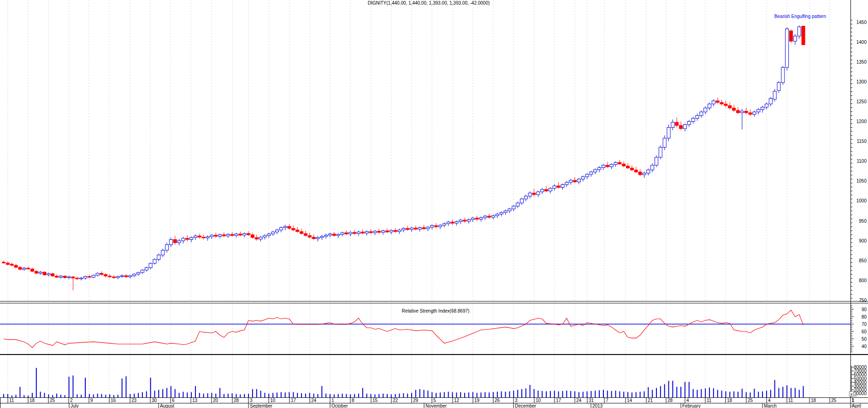 The width and height of the screenshot is (868, 408). I want to click on svg-text: 22, so click(396, 400).